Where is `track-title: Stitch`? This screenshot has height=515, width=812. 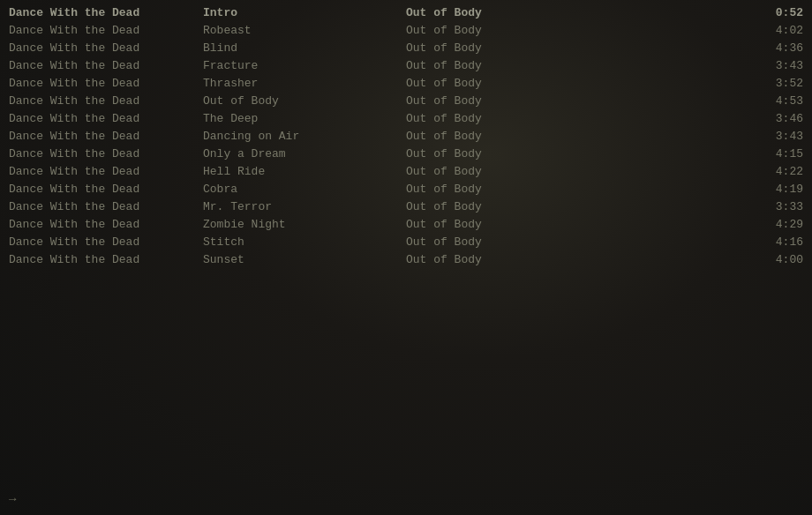 track-title: Stitch is located at coordinates (296, 242).